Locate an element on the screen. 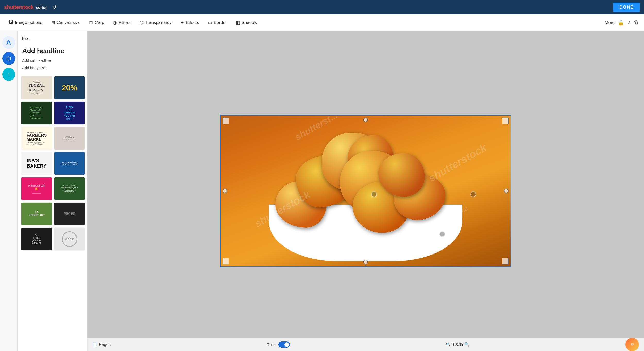 The height and width of the screenshot is (351, 644). canvas-size-label: Canvas size is located at coordinates (69, 23).